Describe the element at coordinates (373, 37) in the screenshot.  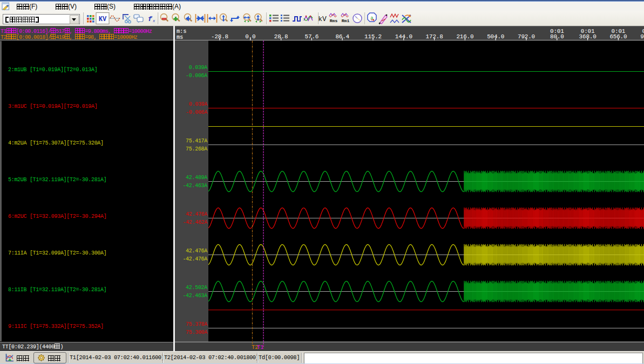
I see `svg-text: 115.2` at that location.